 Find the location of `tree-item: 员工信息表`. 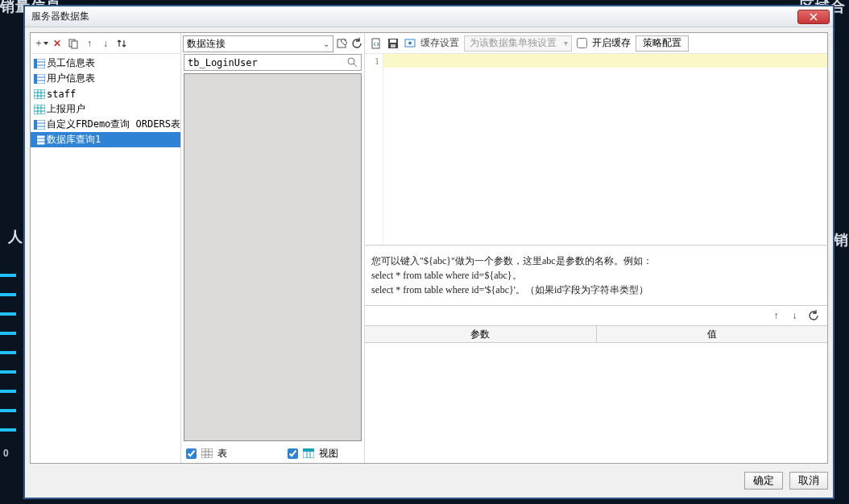

tree-item: 员工信息表 is located at coordinates (106, 63).